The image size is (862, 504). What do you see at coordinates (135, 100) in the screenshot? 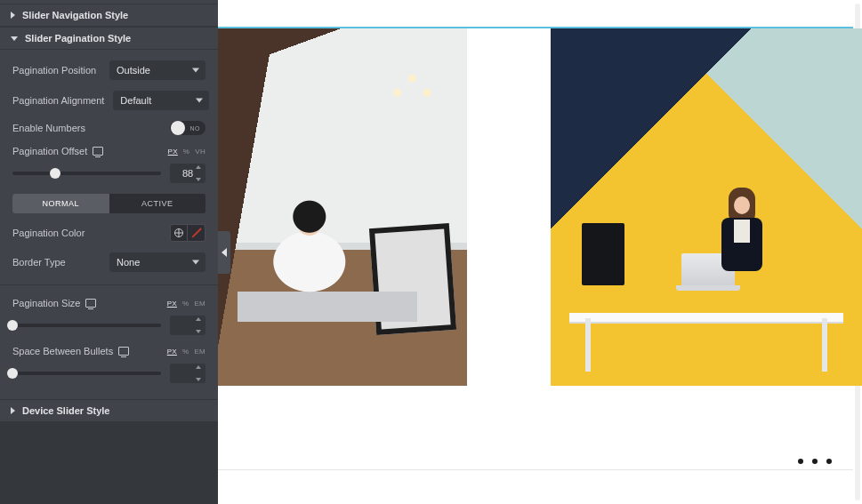
I see `select-value: Default` at bounding box center [135, 100].